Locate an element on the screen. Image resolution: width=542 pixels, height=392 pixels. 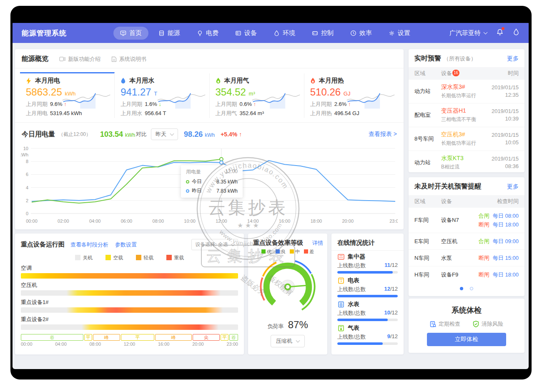
tab-label: 新版功能介绍 is located at coordinates (84, 59).